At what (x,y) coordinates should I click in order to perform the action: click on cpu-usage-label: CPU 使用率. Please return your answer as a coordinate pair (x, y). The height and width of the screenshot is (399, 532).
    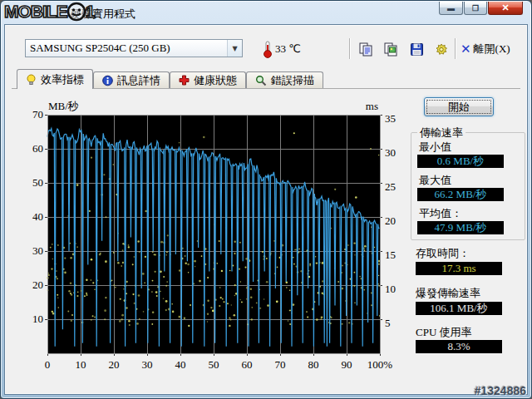
    Looking at the image, I should click on (444, 332).